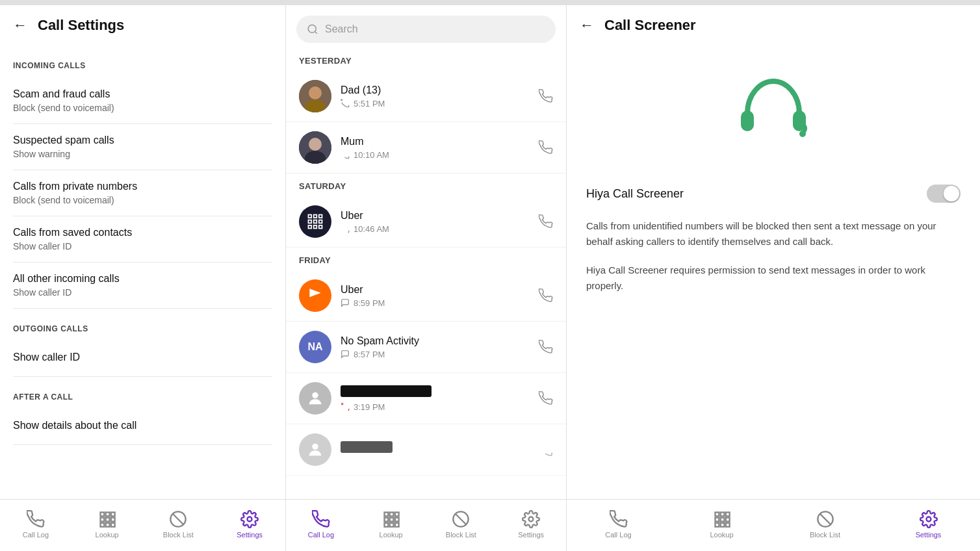  What do you see at coordinates (143, 246) in the screenshot?
I see `saved-contacts-subtitle: Show caller ID` at bounding box center [143, 246].